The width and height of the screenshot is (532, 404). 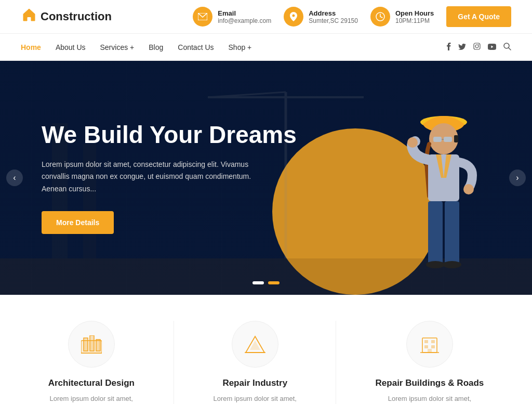 I want to click on nav-home: Home, so click(x=31, y=47).